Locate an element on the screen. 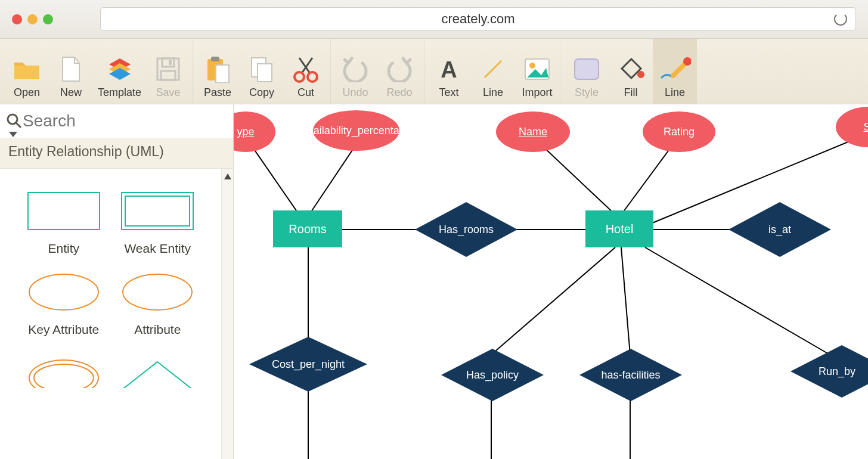 This screenshot has width=868, height=459. shape-relationship is located at coordinates (158, 373).